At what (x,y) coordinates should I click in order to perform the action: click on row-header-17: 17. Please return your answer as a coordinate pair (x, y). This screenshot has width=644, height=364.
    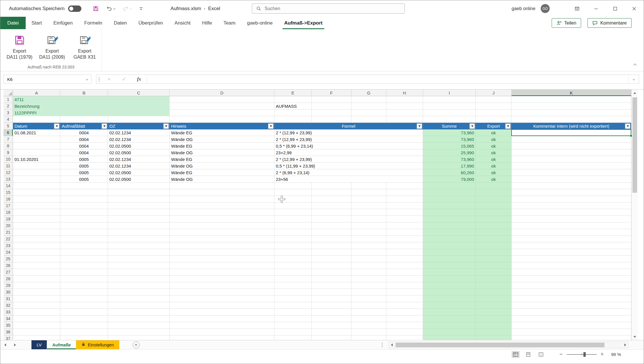
    Looking at the image, I should click on (8, 206).